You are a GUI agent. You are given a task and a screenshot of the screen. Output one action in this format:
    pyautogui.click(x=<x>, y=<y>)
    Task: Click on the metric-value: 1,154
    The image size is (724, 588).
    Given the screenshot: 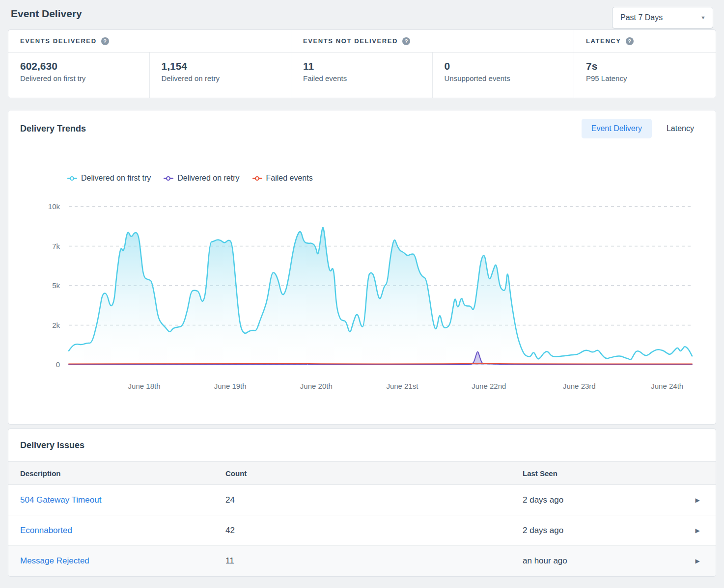 What is the action you would take?
    pyautogui.click(x=221, y=66)
    